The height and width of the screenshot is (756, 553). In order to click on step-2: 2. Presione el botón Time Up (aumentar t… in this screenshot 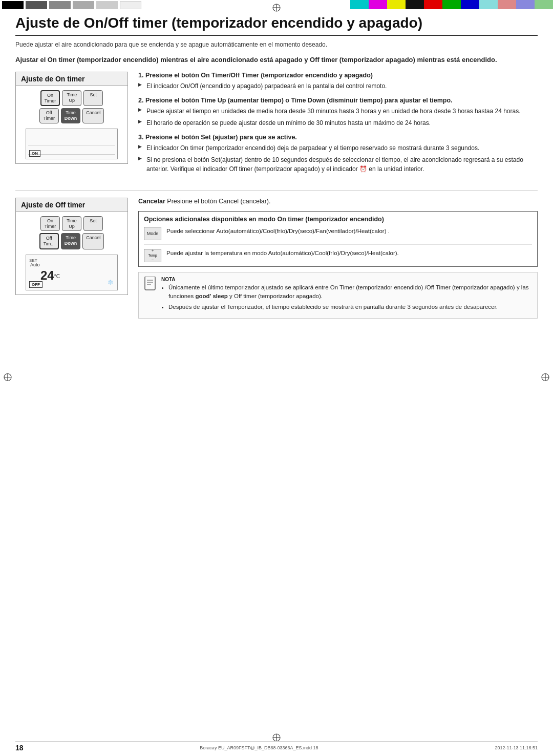, I will do `click(338, 112)`.